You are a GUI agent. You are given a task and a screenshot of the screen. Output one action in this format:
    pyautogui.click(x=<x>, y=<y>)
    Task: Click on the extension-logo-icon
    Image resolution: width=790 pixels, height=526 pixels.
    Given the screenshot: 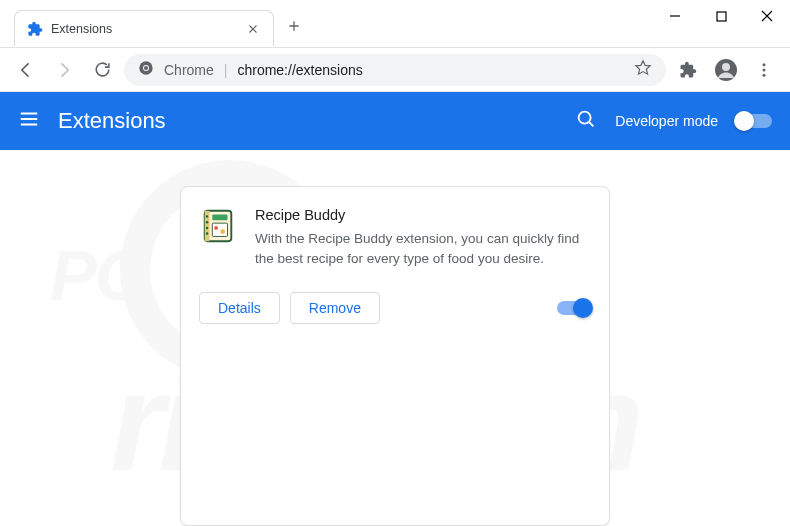 What is the action you would take?
    pyautogui.click(x=218, y=226)
    